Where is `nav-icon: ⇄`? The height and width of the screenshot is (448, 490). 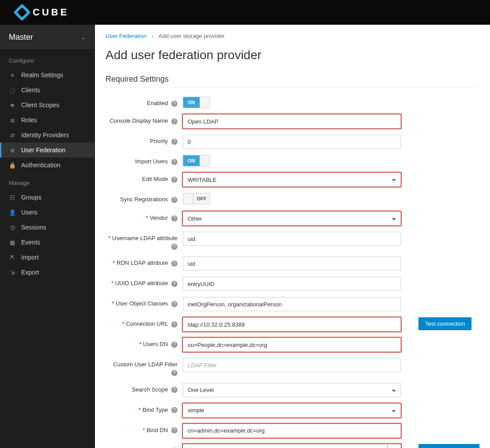 nav-icon: ⇄ is located at coordinates (12, 135).